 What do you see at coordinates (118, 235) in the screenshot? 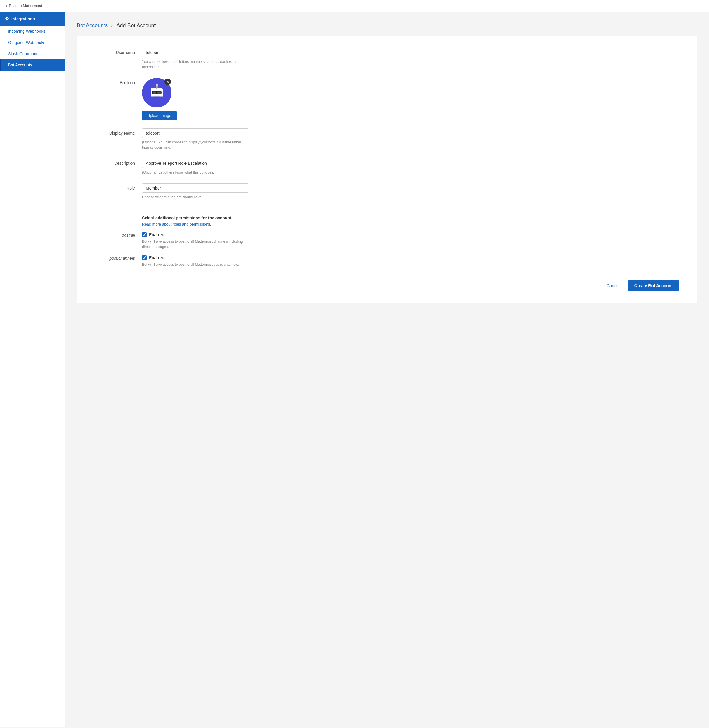
I see `post-all-label: post:all` at bounding box center [118, 235].